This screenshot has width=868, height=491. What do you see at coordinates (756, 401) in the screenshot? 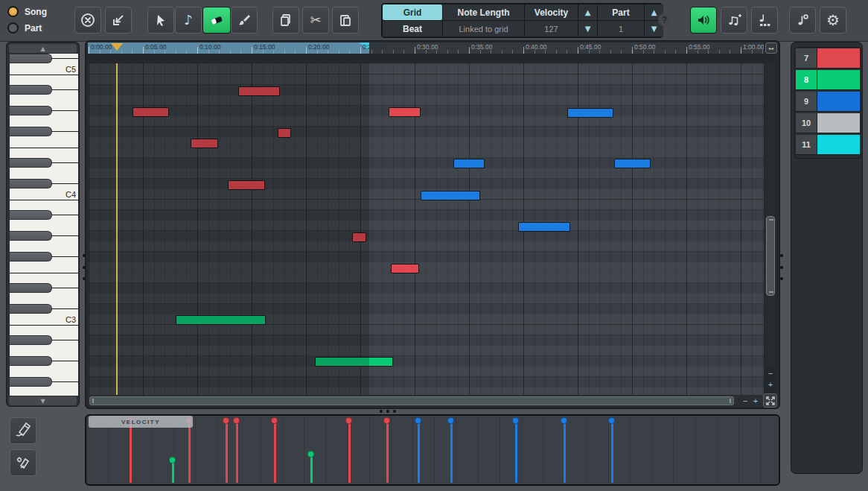
I see `horizontal-zoom-in-button: +` at bounding box center [756, 401].